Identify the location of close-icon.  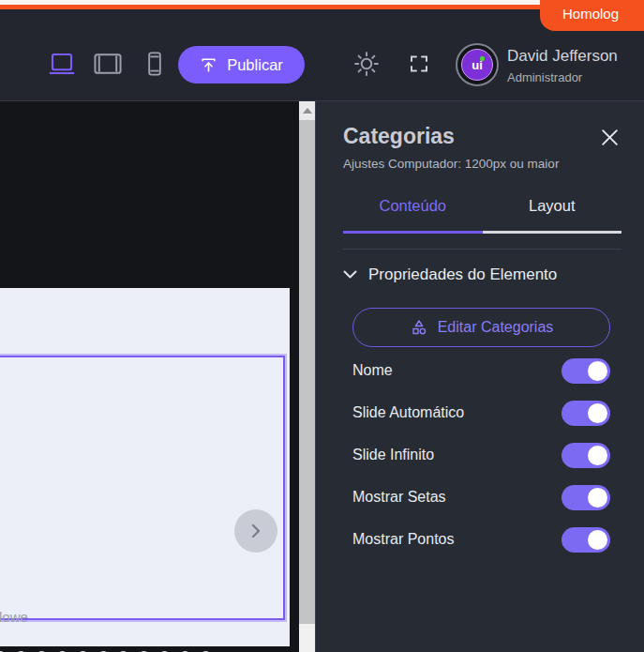
(609, 137).